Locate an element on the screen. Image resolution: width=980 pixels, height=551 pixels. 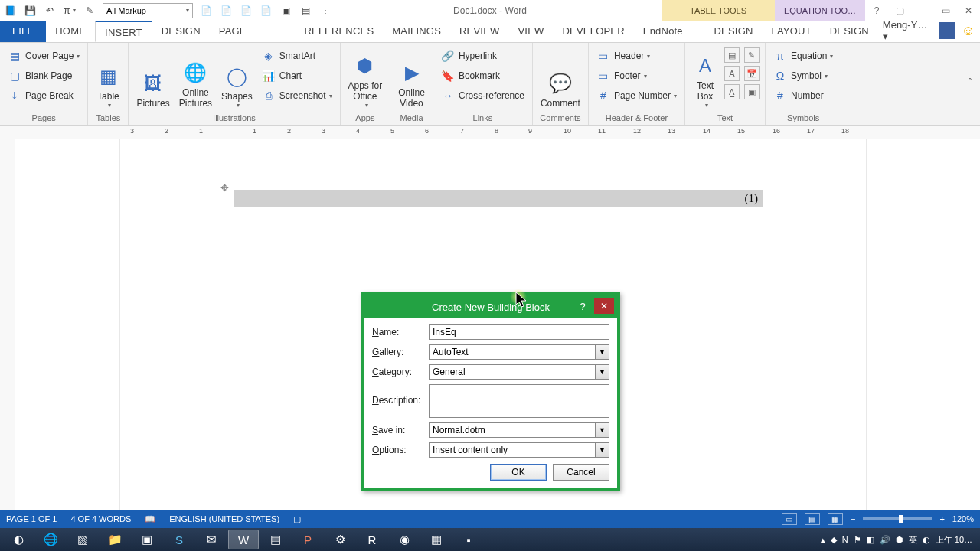
tray-clock: 上午 10… is located at coordinates (954, 540).